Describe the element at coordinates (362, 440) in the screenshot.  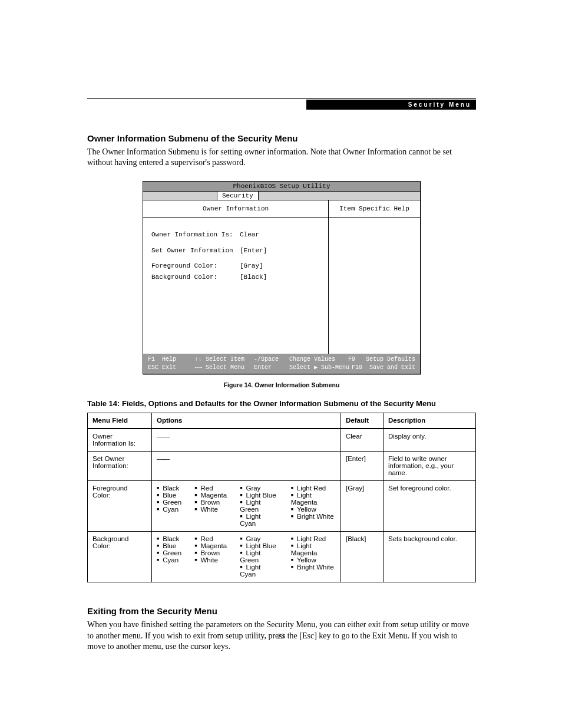
I see `cell-default: Clear` at that location.